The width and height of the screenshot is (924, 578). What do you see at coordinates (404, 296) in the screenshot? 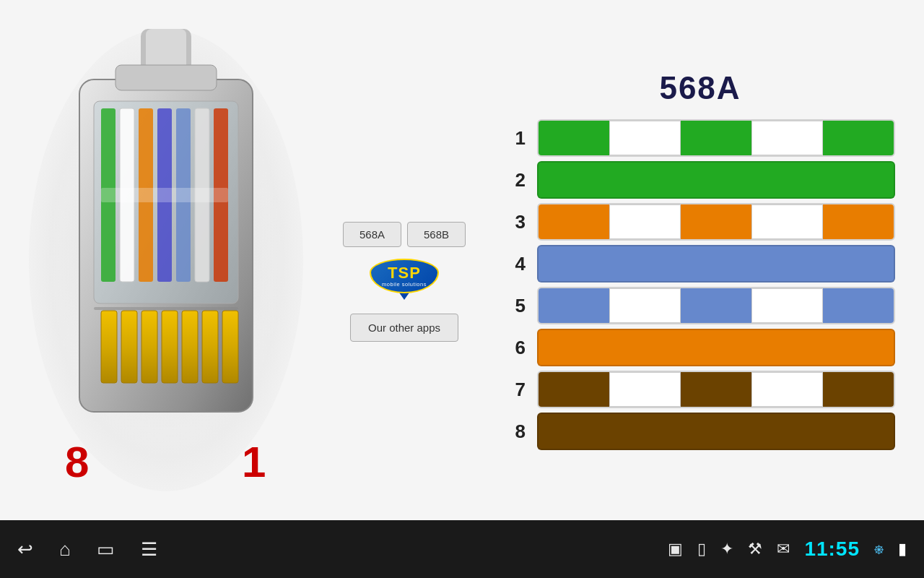
I see `tsp-pointer` at bounding box center [404, 296].